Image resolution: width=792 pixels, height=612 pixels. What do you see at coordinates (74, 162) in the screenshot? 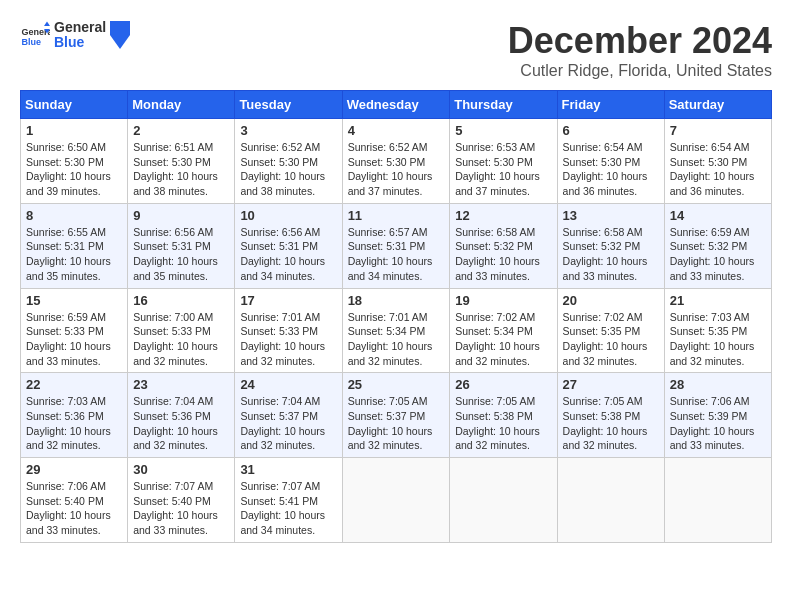
I see `calendar-day-cell: 1 Sunrise: 6:50 AMSunset: 5:30 PMDayligh…` at bounding box center [74, 162].